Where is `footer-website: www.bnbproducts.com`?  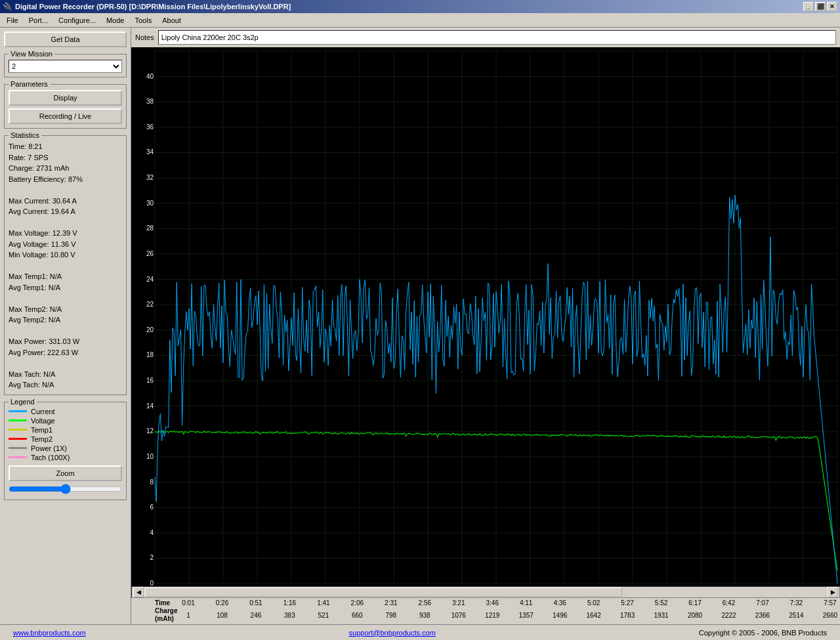
footer-website: www.bnbproducts.com is located at coordinates (50, 633).